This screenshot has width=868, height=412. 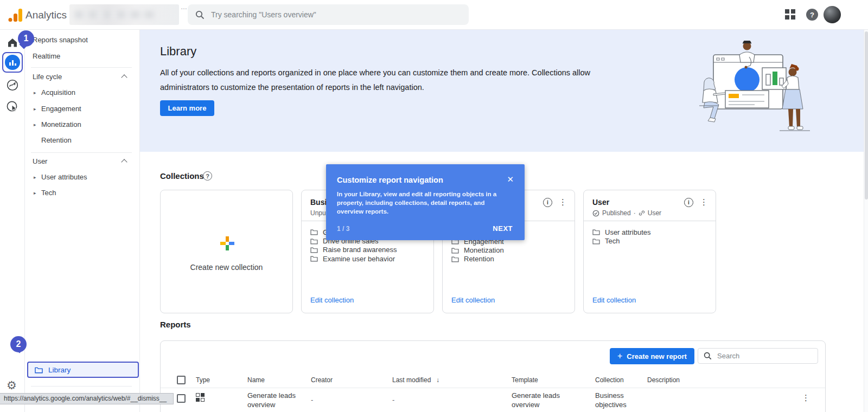 What do you see at coordinates (434, 15) in the screenshot?
I see `top-app-bar: Analytics … ?` at bounding box center [434, 15].